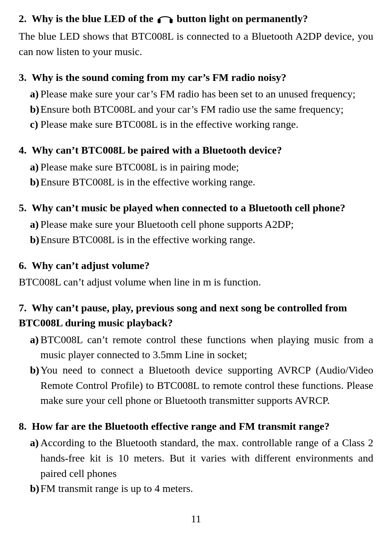 The image size is (392, 556). I want to click on heading-text-section5: 5. Why can’t music be played when connec…, so click(182, 208).